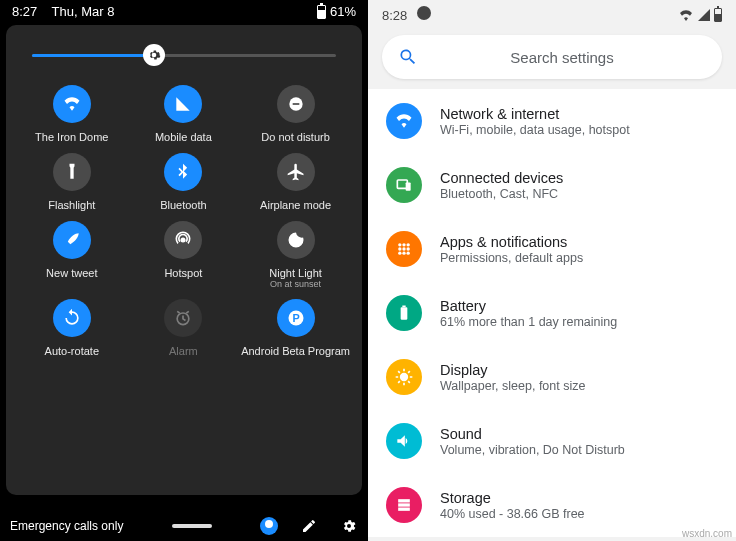 The image size is (736, 541). What do you see at coordinates (404, 441) in the screenshot?
I see `sound-icon` at bounding box center [404, 441].